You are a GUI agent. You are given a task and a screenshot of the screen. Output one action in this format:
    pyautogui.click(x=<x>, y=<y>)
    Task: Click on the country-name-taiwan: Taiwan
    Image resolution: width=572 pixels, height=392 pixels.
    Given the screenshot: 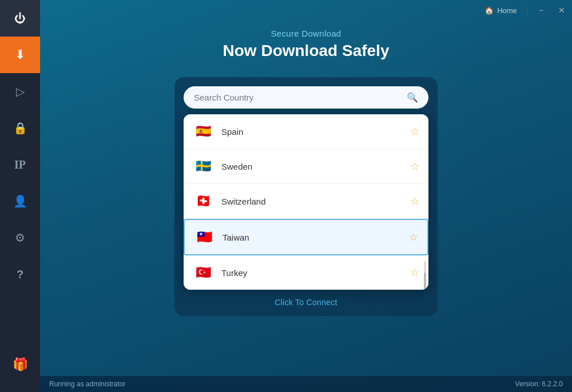 What is the action you would take?
    pyautogui.click(x=312, y=238)
    